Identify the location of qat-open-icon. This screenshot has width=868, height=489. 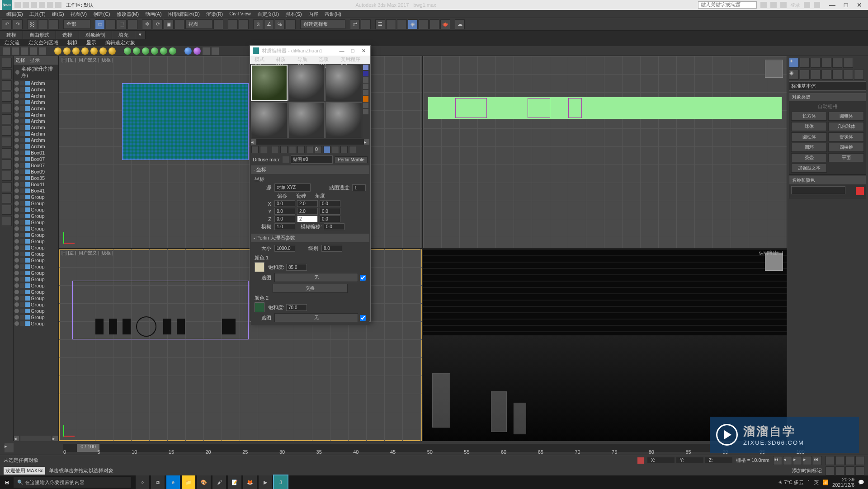
(26, 5).